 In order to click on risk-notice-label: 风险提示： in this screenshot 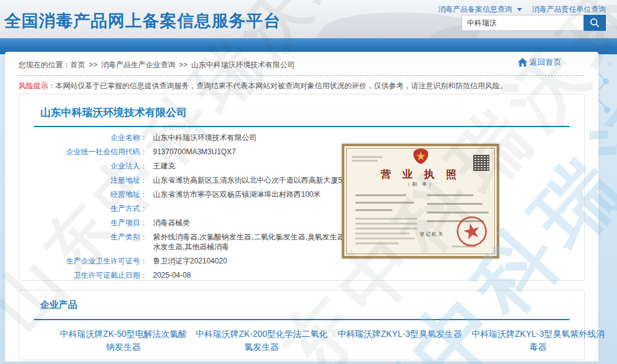, I will do `click(37, 86)`.